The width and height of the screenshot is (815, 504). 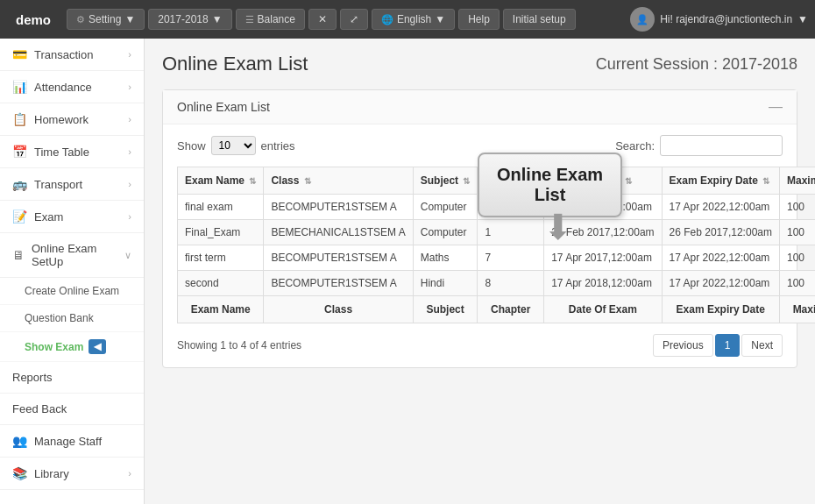 I want to click on homework-icon: 📋, so click(x=19, y=119).